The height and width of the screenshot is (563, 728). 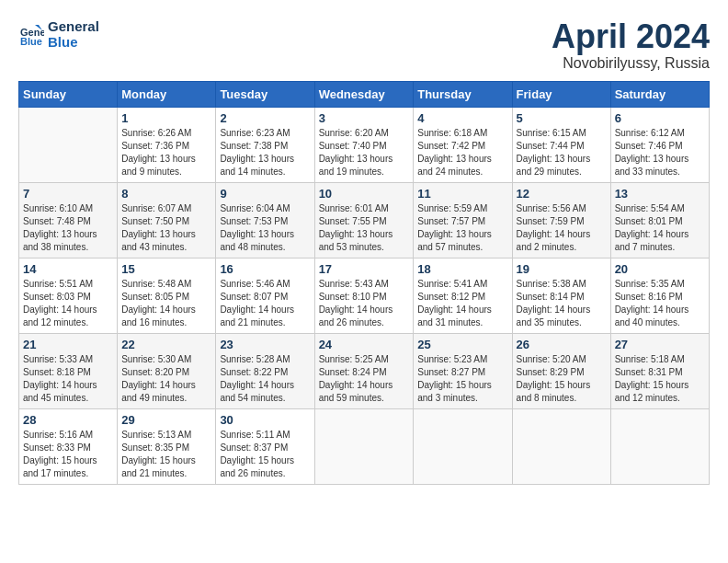 I want to click on day-number: 10, so click(x=364, y=193).